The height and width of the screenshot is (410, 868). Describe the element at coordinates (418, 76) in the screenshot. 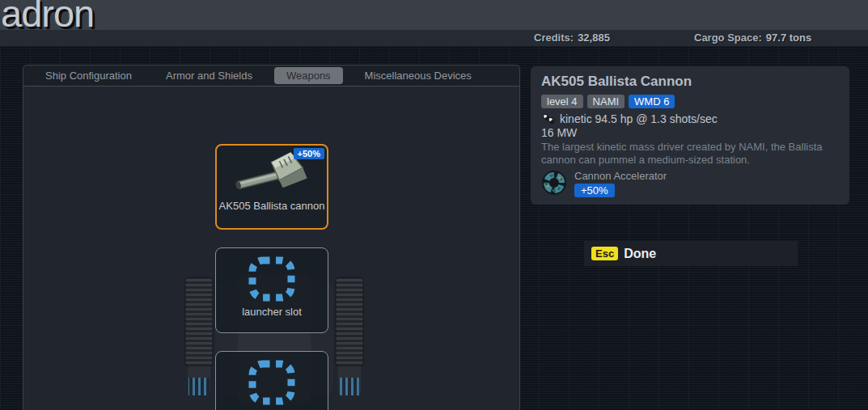

I see `tab-miscellaneous-devices: Miscellaneous Devices` at that location.